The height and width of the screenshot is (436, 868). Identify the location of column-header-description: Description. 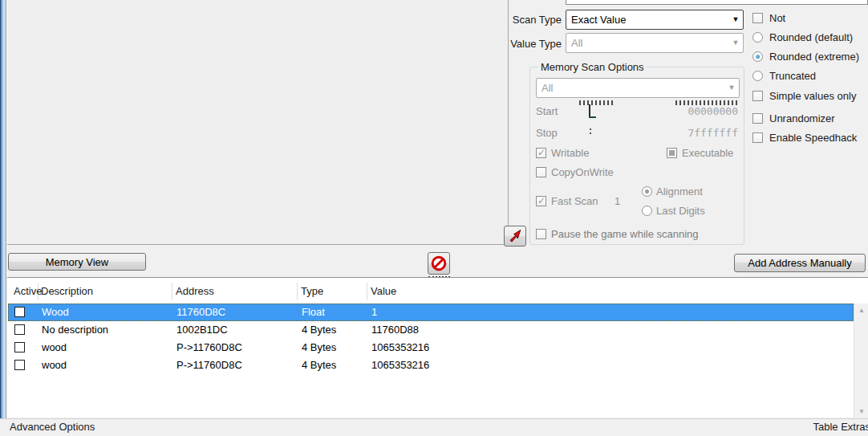
(67, 291).